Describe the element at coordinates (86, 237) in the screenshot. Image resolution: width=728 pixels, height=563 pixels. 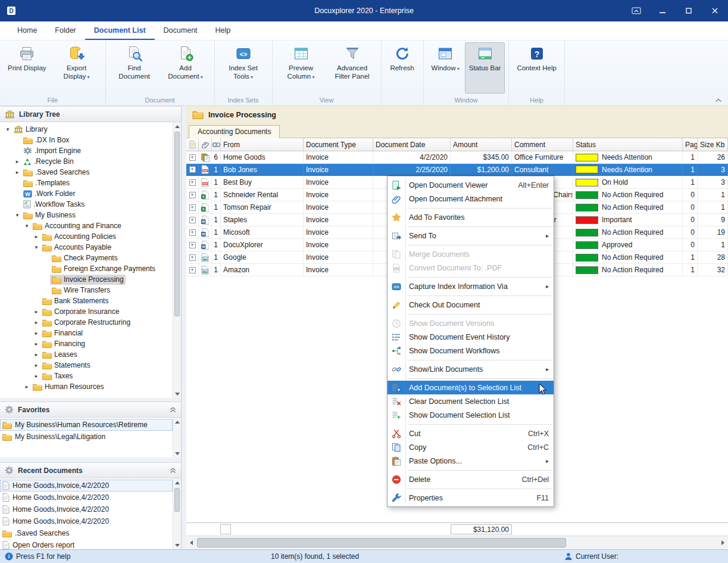
I see `tree-item-accounting-policies: ▸Accounting Policies` at that location.